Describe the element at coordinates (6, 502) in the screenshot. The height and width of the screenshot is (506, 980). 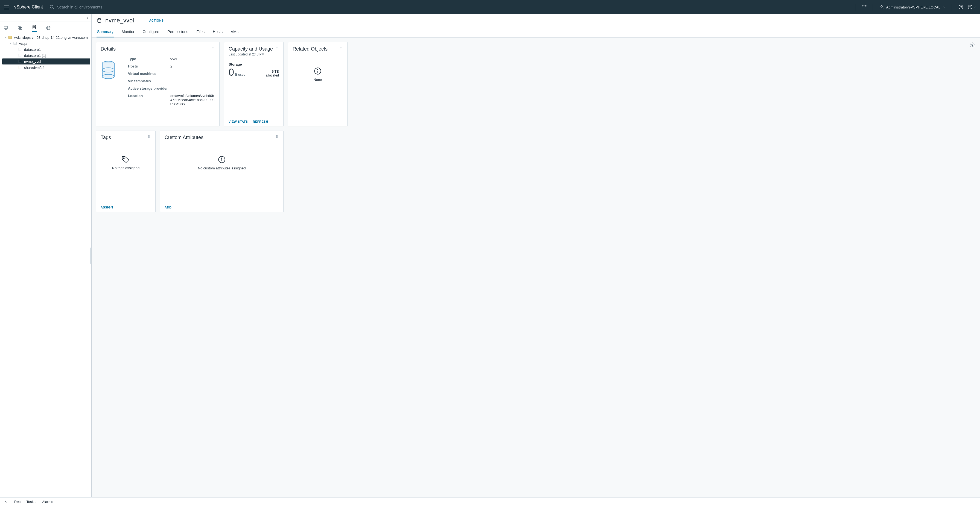
I see `chevron-up-icon` at that location.